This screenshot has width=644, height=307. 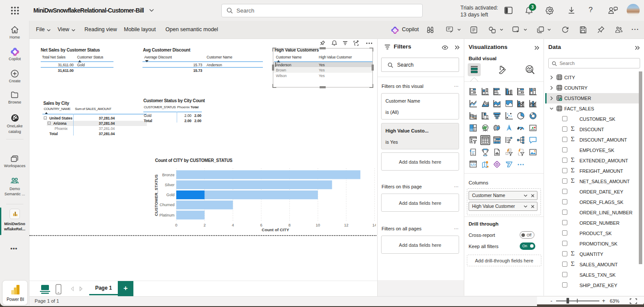 I want to click on svg-text: 2, so click(x=204, y=225).